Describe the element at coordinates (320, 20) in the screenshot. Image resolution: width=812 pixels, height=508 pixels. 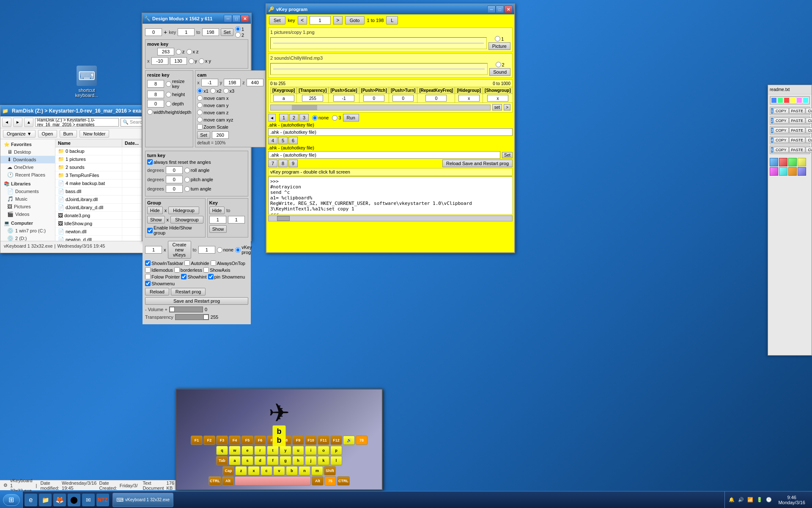
I see `vkey-key-input` at that location.